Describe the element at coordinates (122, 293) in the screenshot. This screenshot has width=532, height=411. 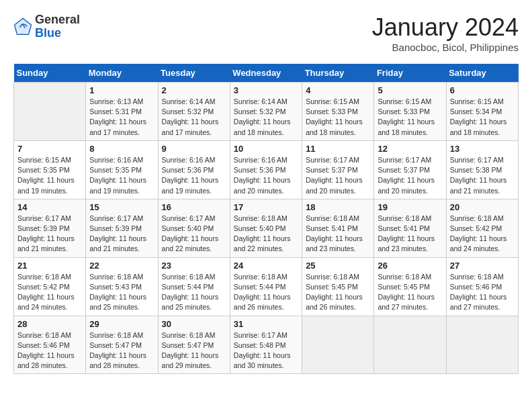
I see `day-info: Sunrise: 6:18 AM Sunset: 5:43 PM Dayligh…` at that location.